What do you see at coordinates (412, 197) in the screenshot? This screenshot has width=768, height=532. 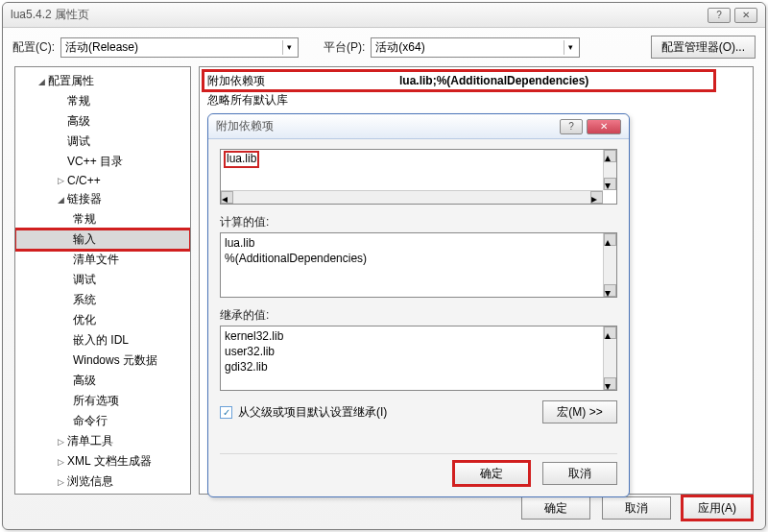 I see `horizontal-scrollbar: ◂ ▸` at bounding box center [412, 197].